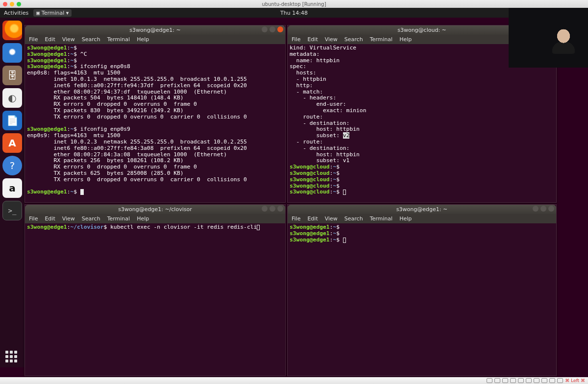 Image resolution: width=588 pixels, height=384 pixels. I want to click on gnome-top-bar: Activities ▣ Terminal ▾ Thu 14:48, so click(294, 13).